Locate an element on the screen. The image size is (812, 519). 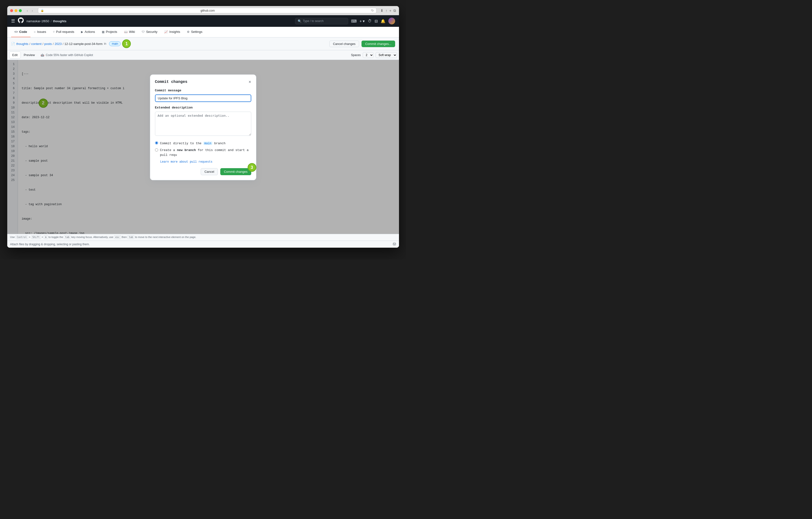
learn-more-pull-requests-link: Learn more about pull requests is located at coordinates (186, 162).